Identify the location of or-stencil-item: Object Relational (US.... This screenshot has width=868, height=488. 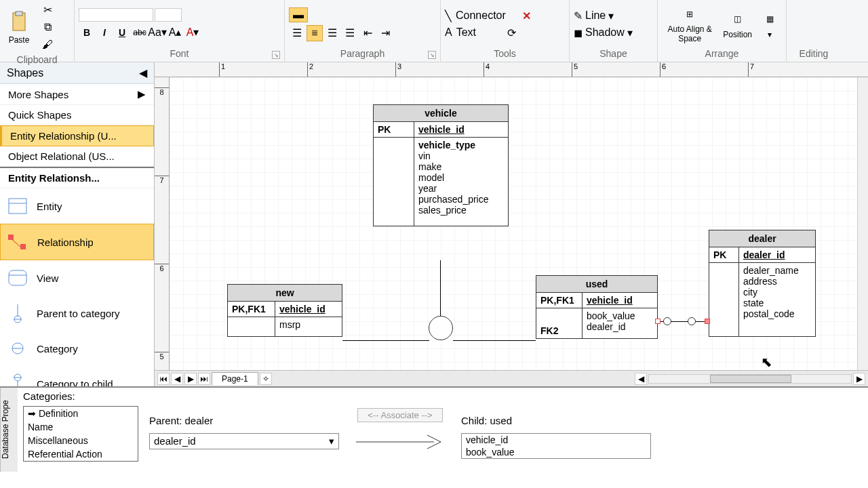
(77, 157).